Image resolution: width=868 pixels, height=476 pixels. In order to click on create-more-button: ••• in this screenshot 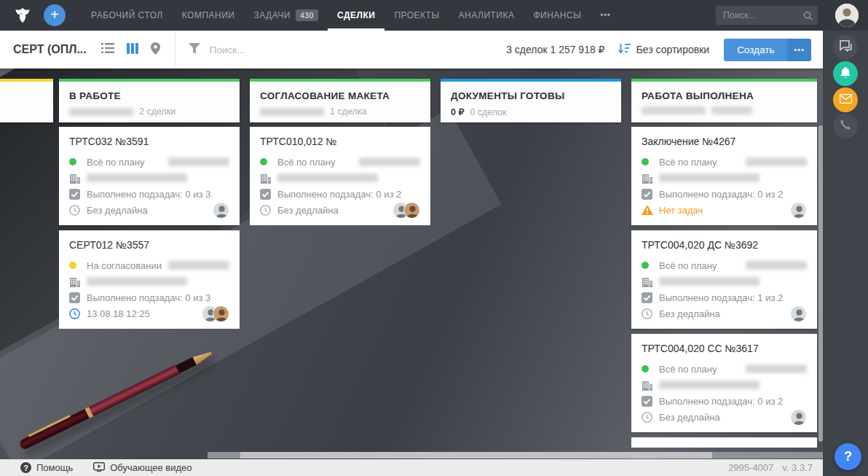, I will do `click(800, 50)`.